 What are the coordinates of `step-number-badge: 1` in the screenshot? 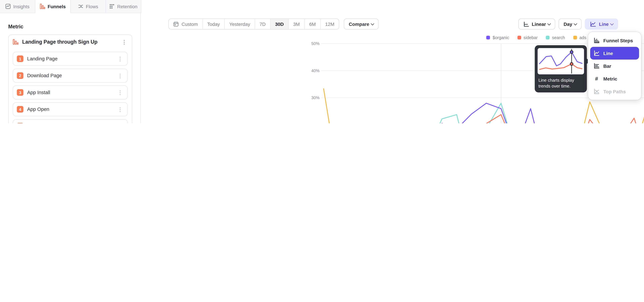 It's located at (20, 59).